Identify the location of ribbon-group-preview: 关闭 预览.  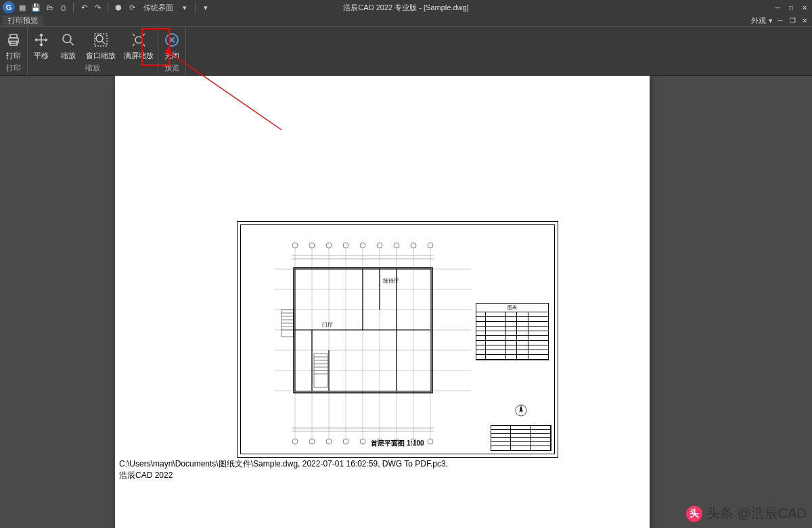
(172, 51).